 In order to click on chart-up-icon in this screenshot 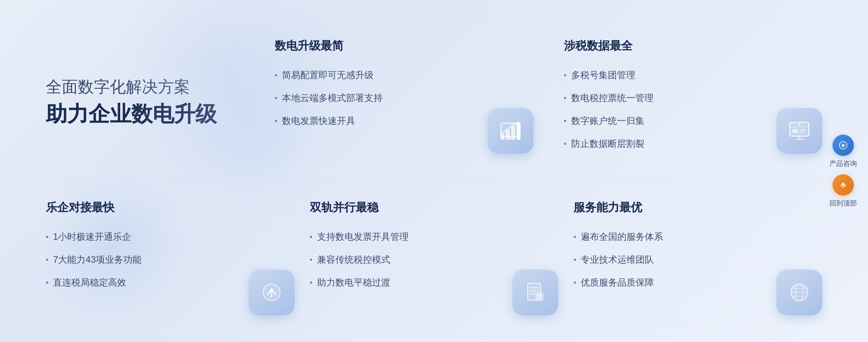, I will do `click(510, 131)`.